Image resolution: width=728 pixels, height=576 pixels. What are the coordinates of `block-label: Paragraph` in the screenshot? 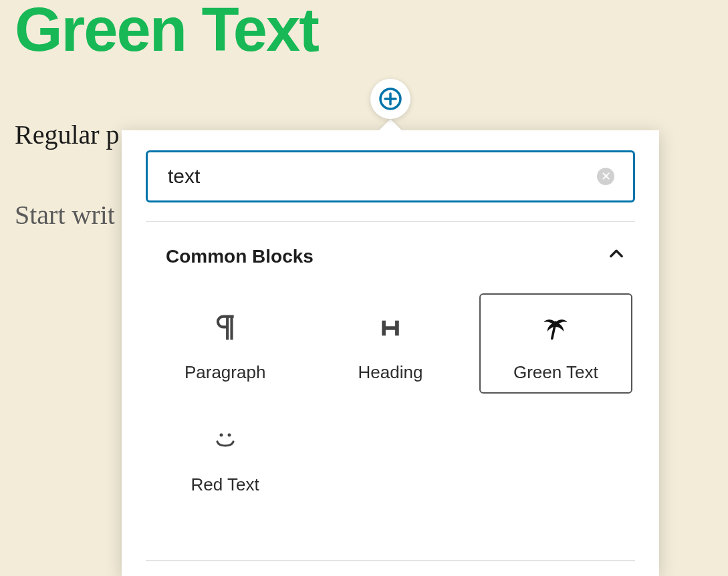 It's located at (225, 373).